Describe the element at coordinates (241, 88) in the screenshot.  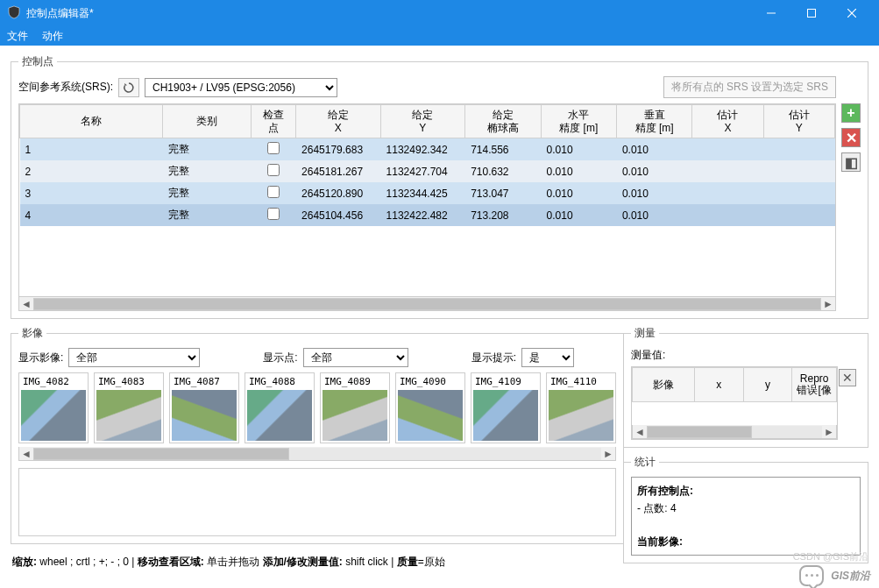
I see `srs-select: CH1903+ / LV95 (EPSG:2056)` at that location.